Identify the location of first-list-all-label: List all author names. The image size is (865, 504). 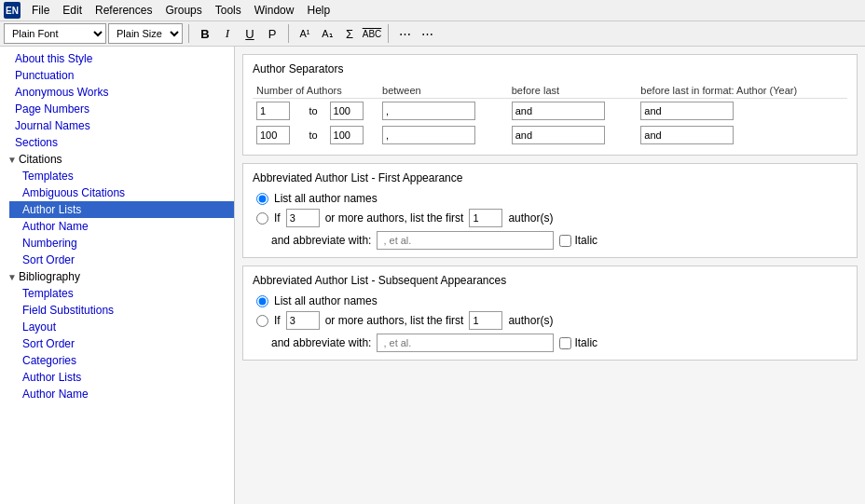
(326, 198).